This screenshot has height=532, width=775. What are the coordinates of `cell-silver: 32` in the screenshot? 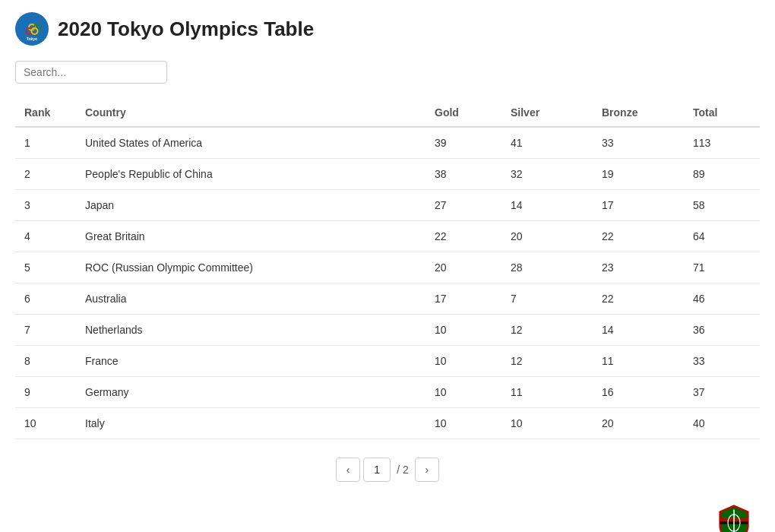 It's located at (547, 175).